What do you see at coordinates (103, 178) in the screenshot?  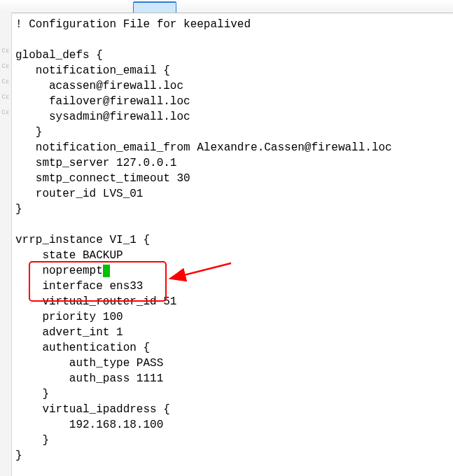 I see `code-line: smtp_connect_timeout 30` at bounding box center [103, 178].